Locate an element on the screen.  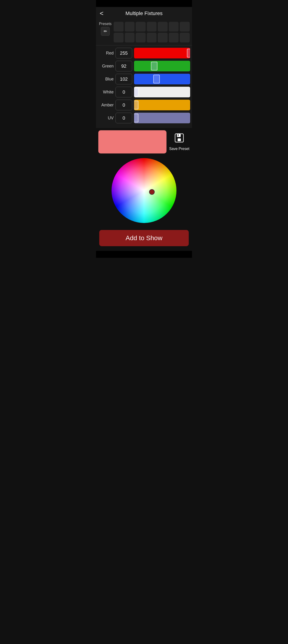
slider-label-blue: Blue is located at coordinates (106, 79).